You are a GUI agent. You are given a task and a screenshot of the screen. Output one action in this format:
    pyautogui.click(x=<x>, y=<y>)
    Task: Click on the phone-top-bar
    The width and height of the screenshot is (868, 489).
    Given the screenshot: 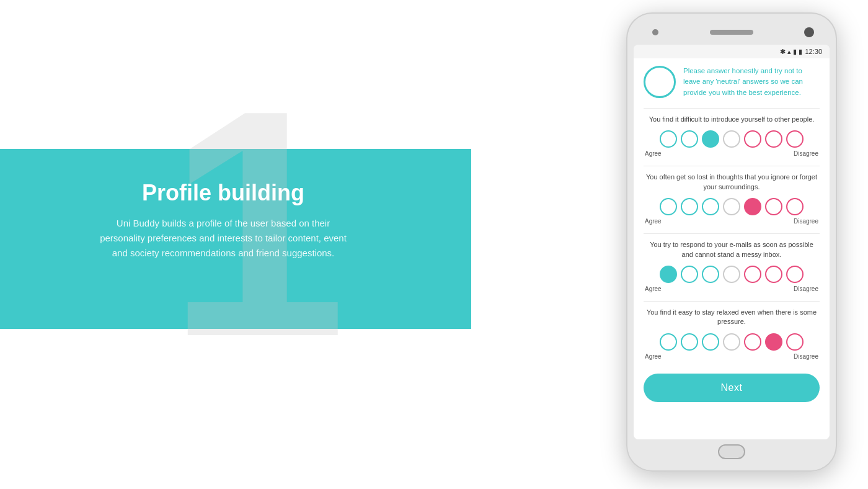 What is the action you would take?
    pyautogui.click(x=732, y=32)
    